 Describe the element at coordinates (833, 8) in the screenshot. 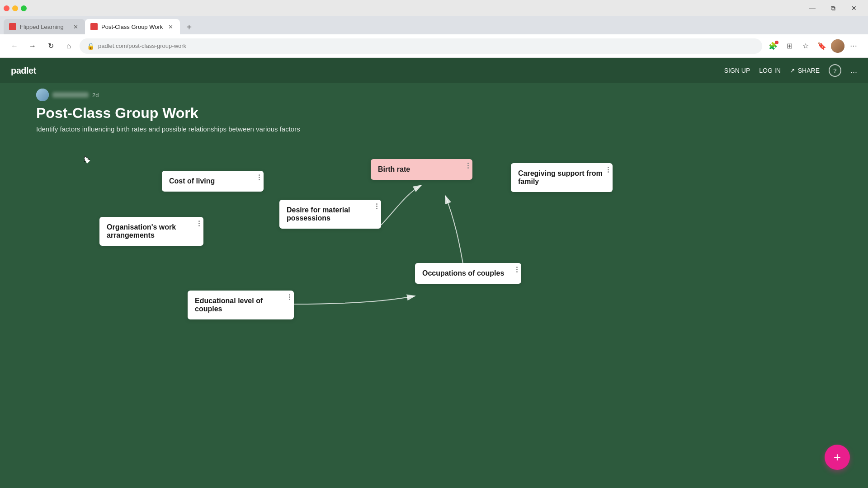

I see `win-restore-btn: ⧉` at that location.